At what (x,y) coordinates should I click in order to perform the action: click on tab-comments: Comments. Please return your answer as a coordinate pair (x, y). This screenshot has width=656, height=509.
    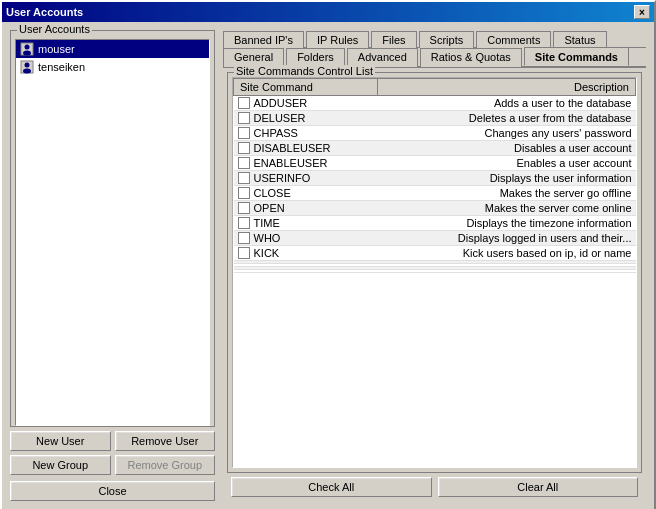
    Looking at the image, I should click on (514, 40).